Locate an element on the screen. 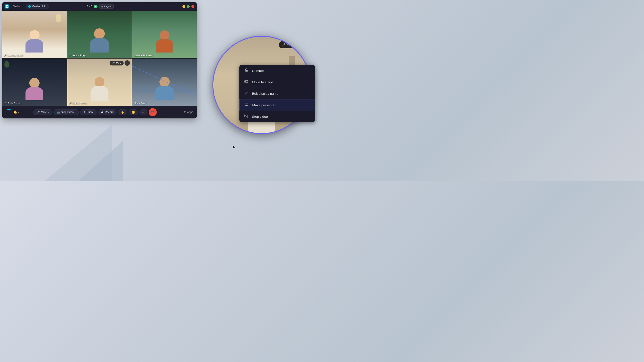 Image resolution: width=644 pixels, height=362 pixels. layout-grid-icon: ⊞ is located at coordinates (102, 6).